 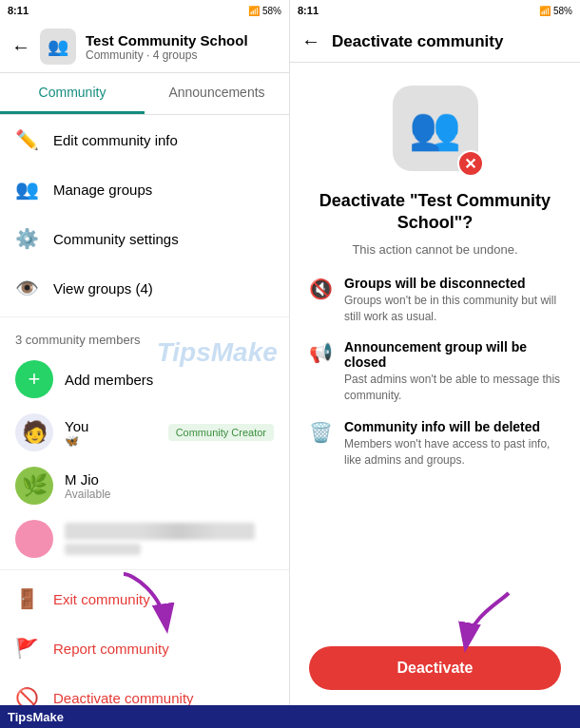 I want to click on announcement-closed-icon: 📢, so click(x=321, y=353).